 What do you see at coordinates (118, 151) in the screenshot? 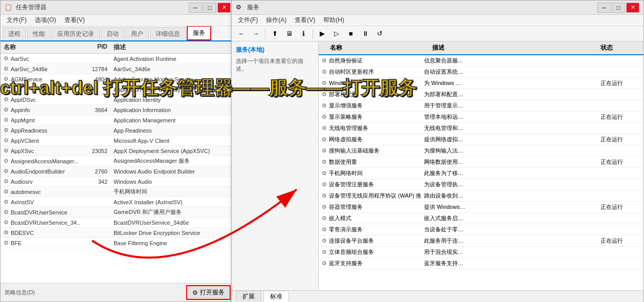
I see `table-row: ⚙ AppXSvc 23052 AppX Deployment Service …` at bounding box center [118, 151].